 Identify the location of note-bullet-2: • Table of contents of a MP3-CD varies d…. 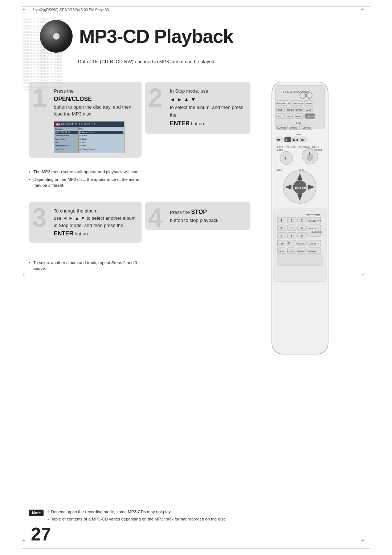
(137, 519).